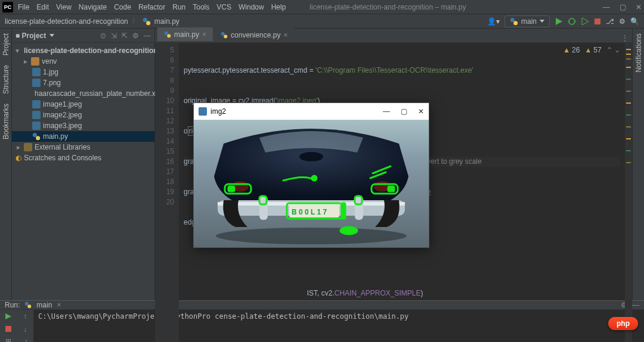 This screenshot has width=644, height=342. What do you see at coordinates (83, 147) in the screenshot?
I see `tree-external-libs: ▸External Libraries` at bounding box center [83, 147].